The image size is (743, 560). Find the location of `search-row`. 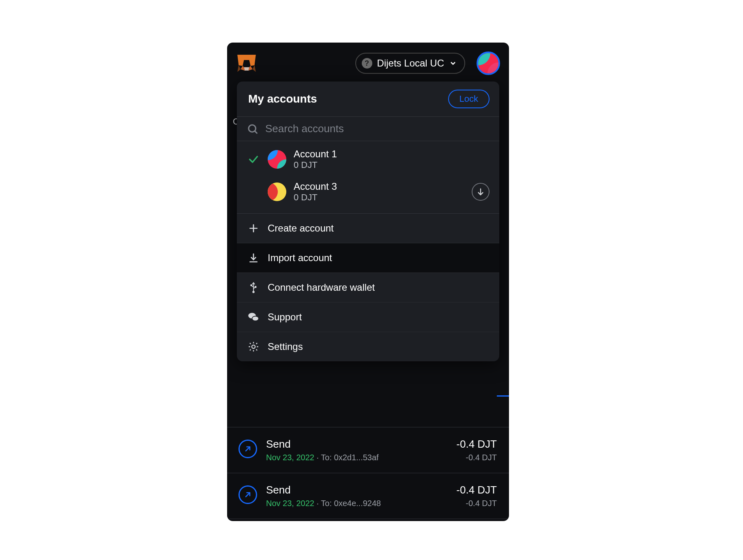

search-row is located at coordinates (368, 129).